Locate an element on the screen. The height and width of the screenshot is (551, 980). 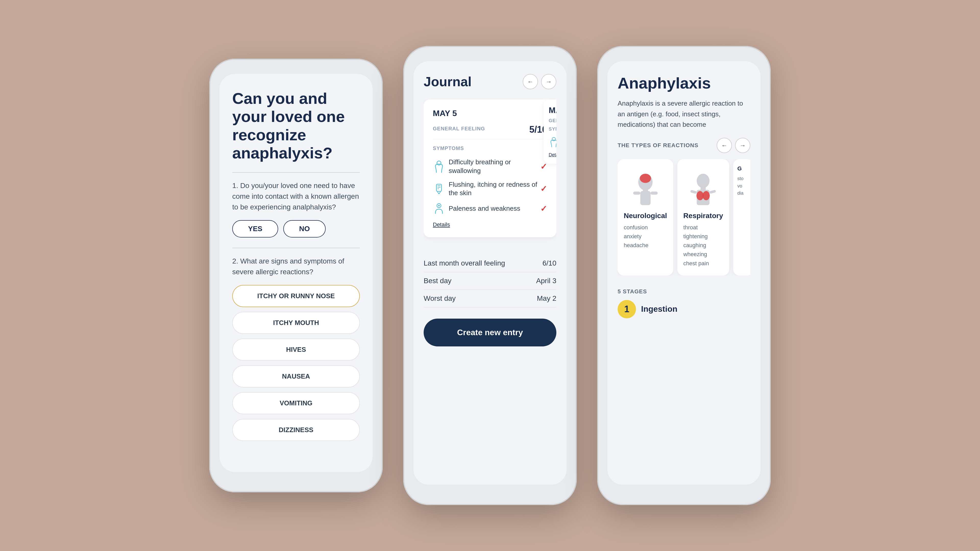
reaction-card-neurological: Neurological confusionanxietyheadache is located at coordinates (645, 218).